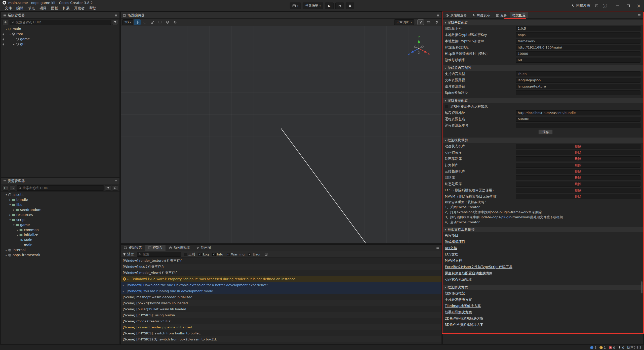 The image size is (644, 350). Describe the element at coordinates (329, 6) in the screenshot. I see `play-button: ▶` at that location.